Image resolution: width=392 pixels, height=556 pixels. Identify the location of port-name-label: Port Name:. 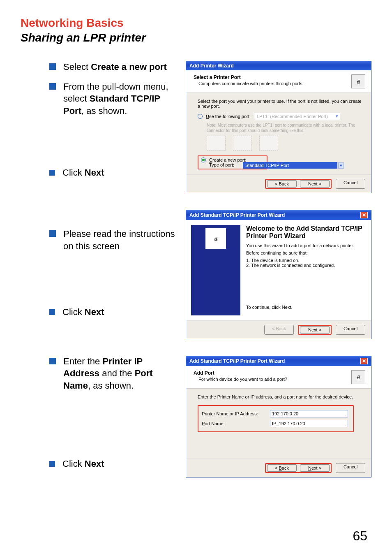
(233, 424).